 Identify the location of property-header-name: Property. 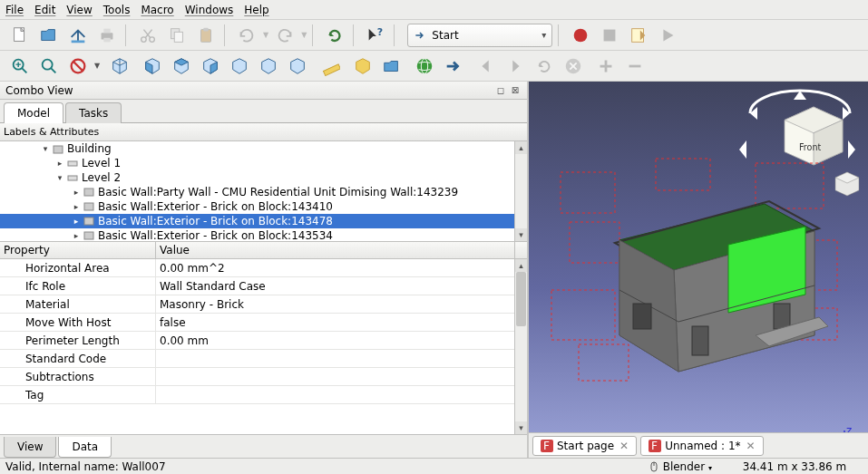
(78, 250).